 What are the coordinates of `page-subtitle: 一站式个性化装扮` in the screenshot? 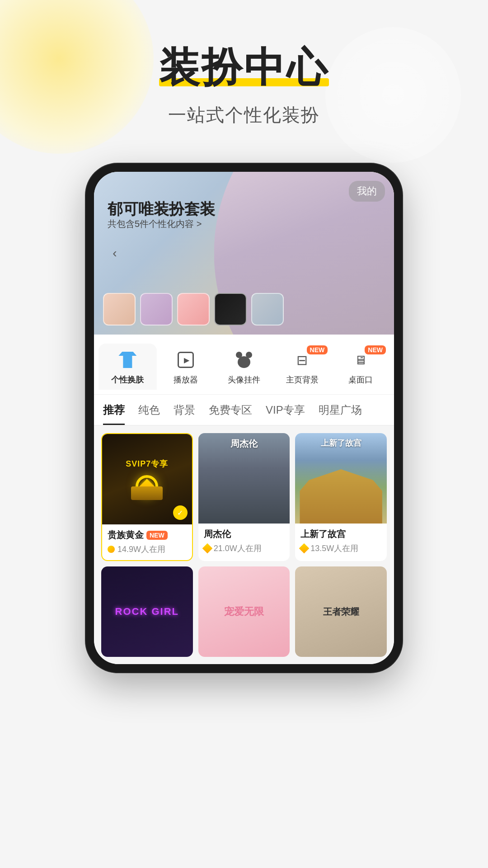 It's located at (244, 115).